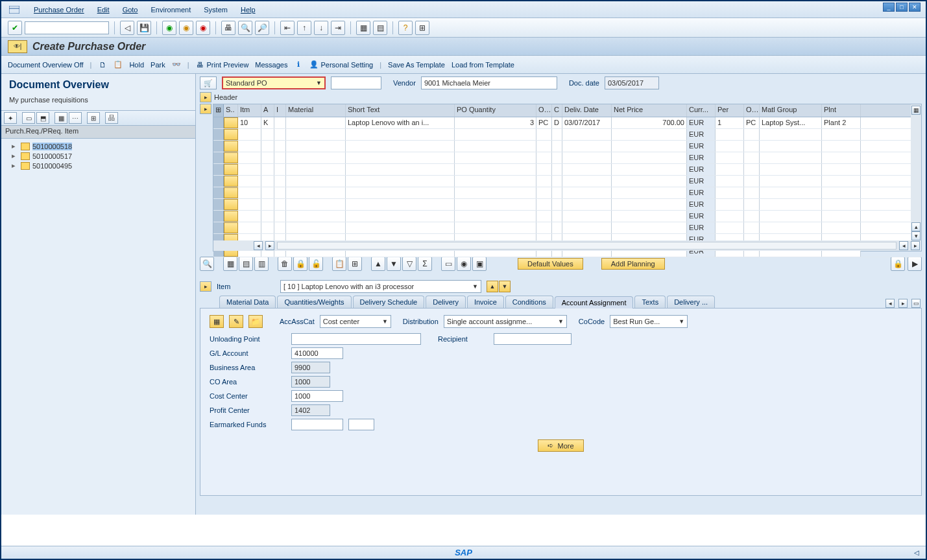 The image size is (927, 560). I want to click on find-button: 🔍, so click(245, 28).